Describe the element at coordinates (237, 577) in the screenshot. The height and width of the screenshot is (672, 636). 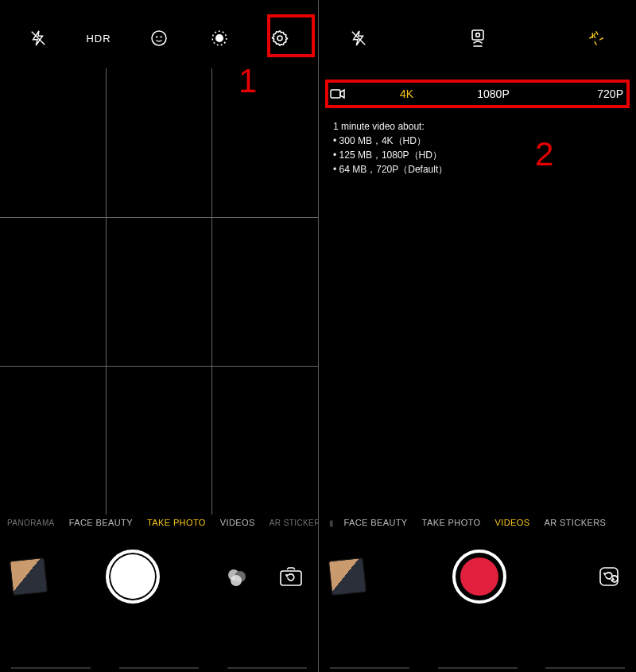
I see `filters-button` at that location.